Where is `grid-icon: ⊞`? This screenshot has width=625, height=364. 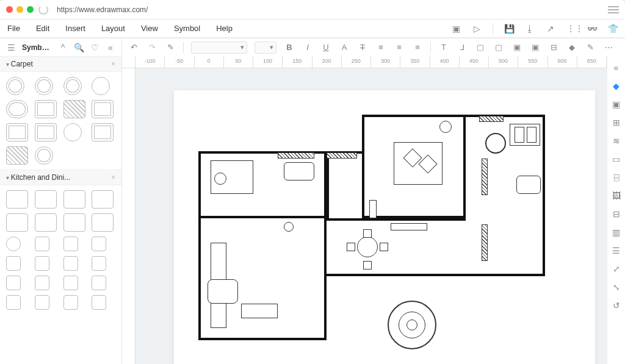
grid-icon: ⊞ is located at coordinates (616, 123).